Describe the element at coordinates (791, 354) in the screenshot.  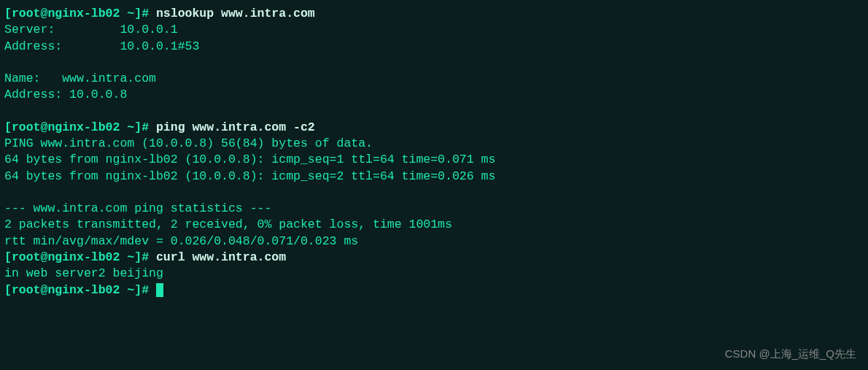
I see `watermark-text: CSDN @上海_运维_Q先生` at that location.